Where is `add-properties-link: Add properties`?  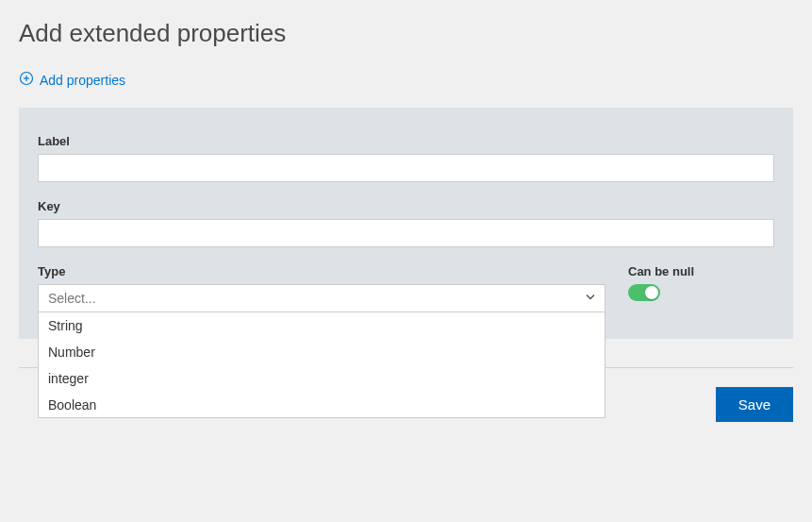
add-properties-link: Add properties is located at coordinates (72, 79).